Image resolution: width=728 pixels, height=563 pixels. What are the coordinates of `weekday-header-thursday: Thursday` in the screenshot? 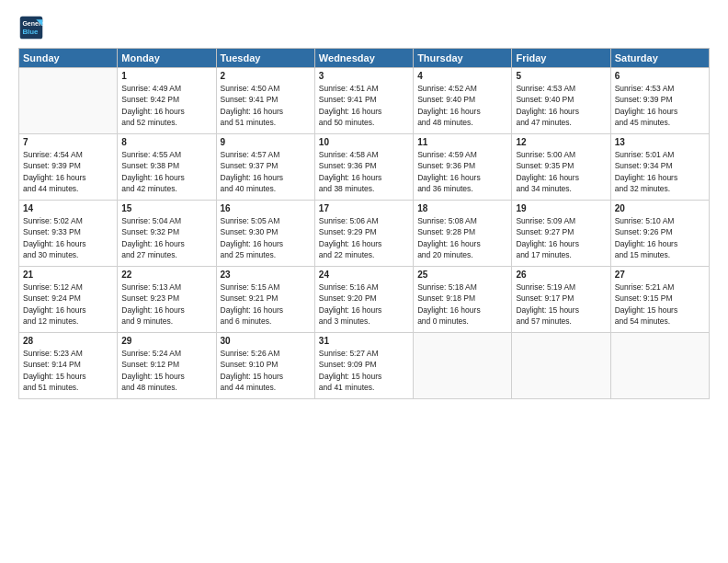 It's located at (463, 59).